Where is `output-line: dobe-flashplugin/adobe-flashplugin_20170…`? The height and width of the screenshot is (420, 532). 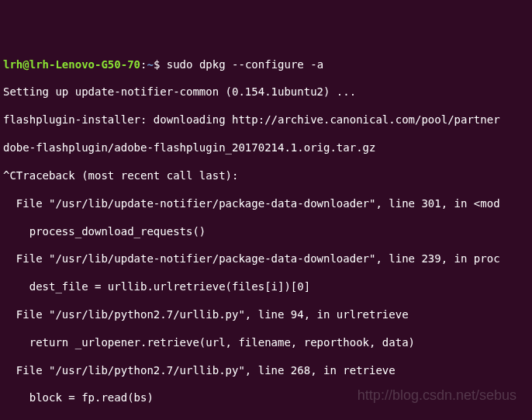 output-line: dobe-flashplugin/adobe-flashplugin_20170… is located at coordinates (266, 148).